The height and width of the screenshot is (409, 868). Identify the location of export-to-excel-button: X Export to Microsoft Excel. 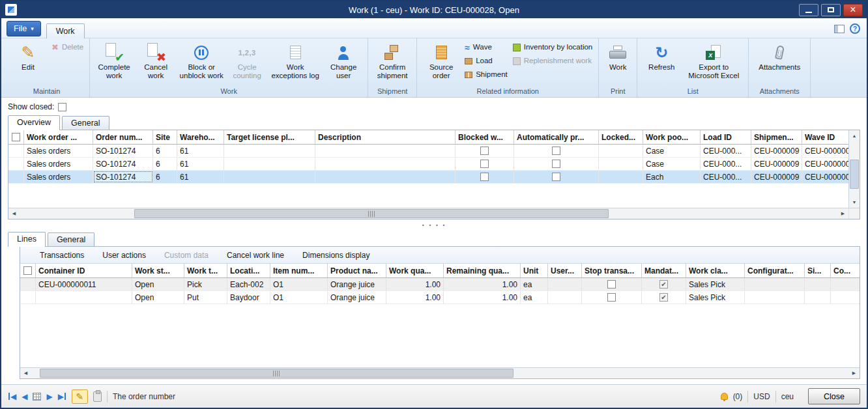
(714, 61).